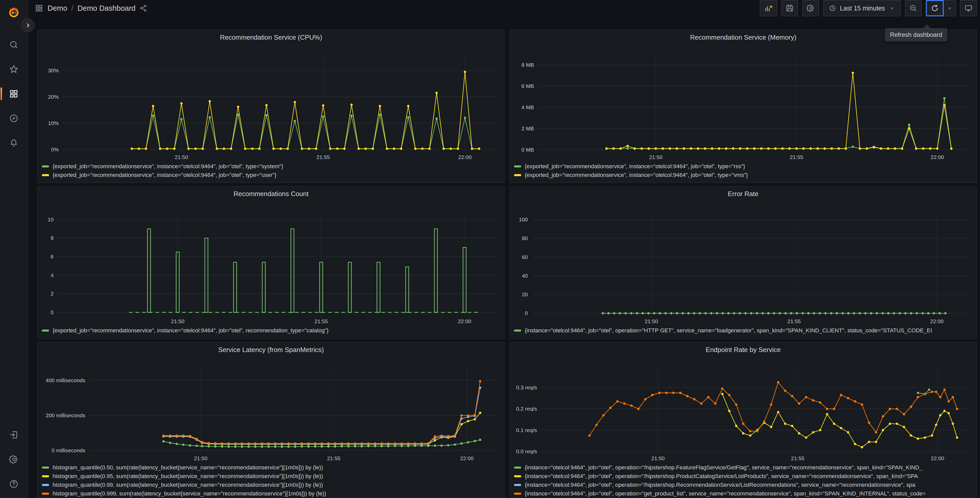 This screenshot has height=498, width=980. Describe the element at coordinates (862, 8) in the screenshot. I see `time-range-picker: Last 15 minutes` at that location.